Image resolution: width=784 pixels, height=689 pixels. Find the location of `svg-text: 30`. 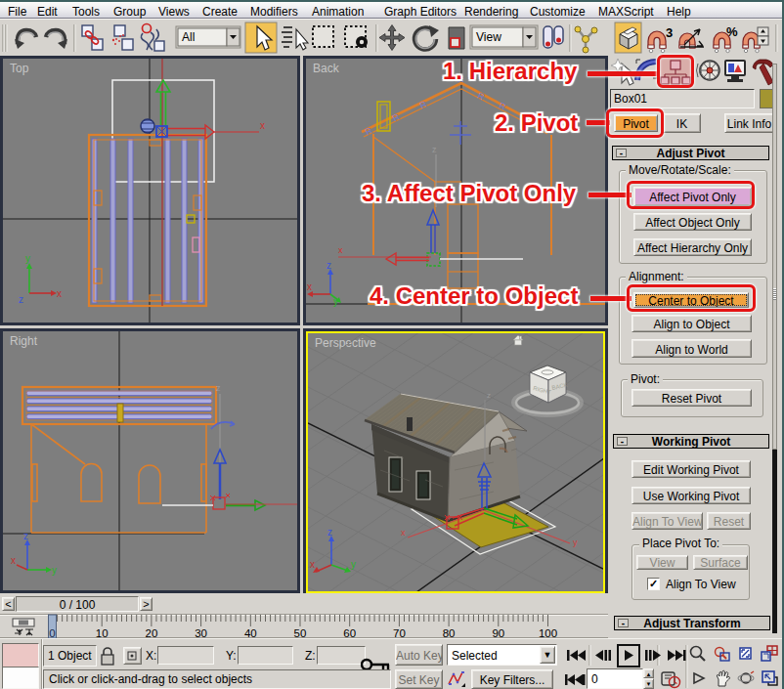

svg-text: 30 is located at coordinates (201, 633).